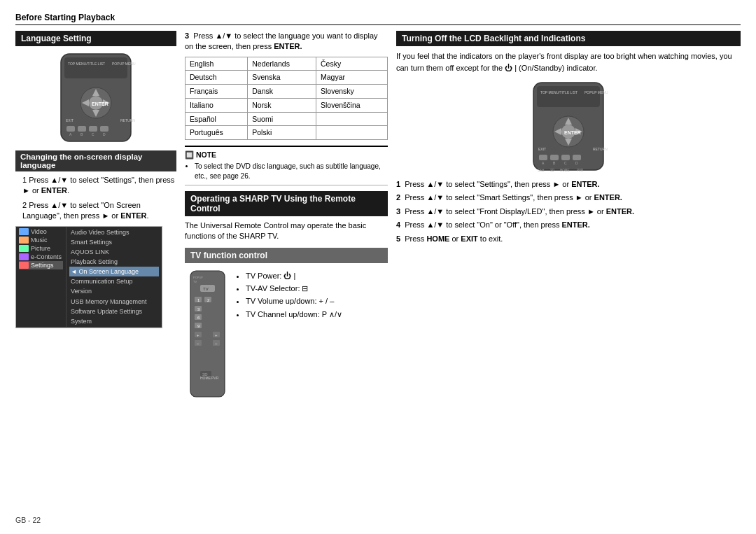 Image resolution: width=756 pixels, height=534 pixels. Describe the element at coordinates (114, 321) in the screenshot. I see `menu-right-system: System` at that location.